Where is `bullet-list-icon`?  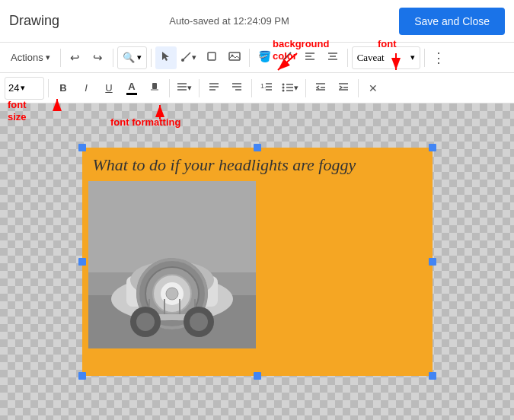 bullet-list-icon is located at coordinates (288, 88).